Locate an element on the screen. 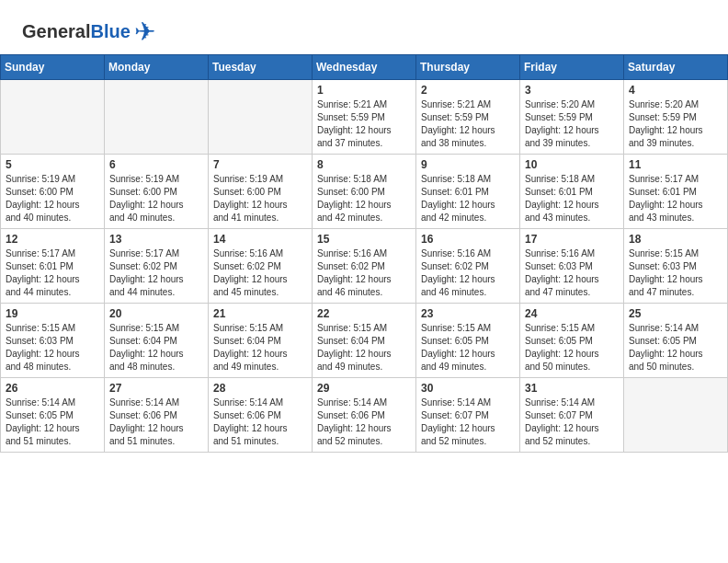 This screenshot has height=563, width=728. weekday-header-wednesday: Wednesday is located at coordinates (364, 68).